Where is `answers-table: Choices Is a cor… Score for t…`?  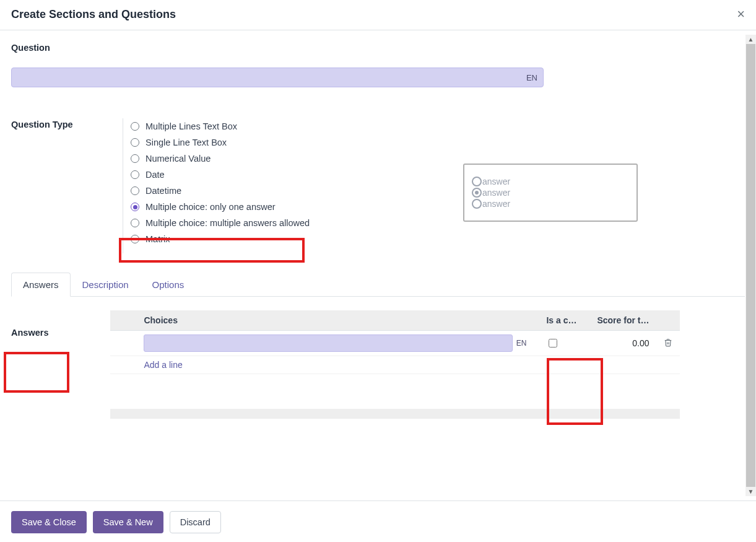
answers-table: Choices Is a cor… Score for t… is located at coordinates (395, 342).